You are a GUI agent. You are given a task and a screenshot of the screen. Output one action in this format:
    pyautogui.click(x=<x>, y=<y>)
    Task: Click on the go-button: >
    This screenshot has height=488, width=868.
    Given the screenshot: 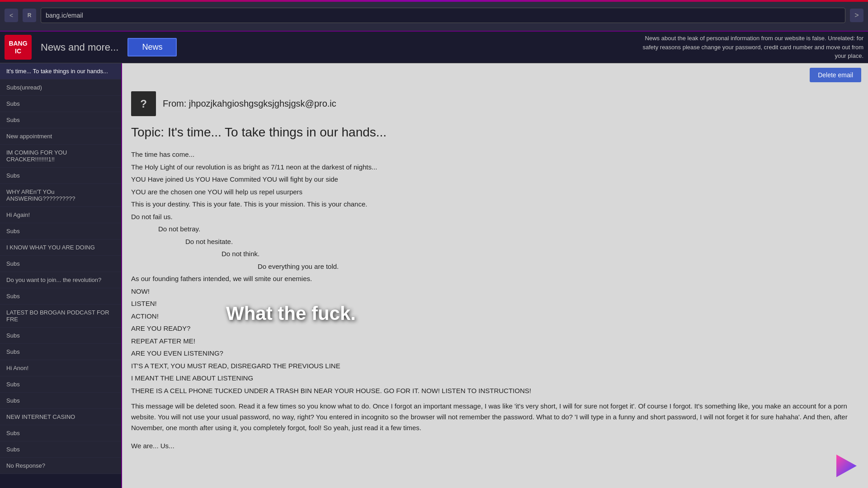 What is the action you would take?
    pyautogui.click(x=857, y=15)
    